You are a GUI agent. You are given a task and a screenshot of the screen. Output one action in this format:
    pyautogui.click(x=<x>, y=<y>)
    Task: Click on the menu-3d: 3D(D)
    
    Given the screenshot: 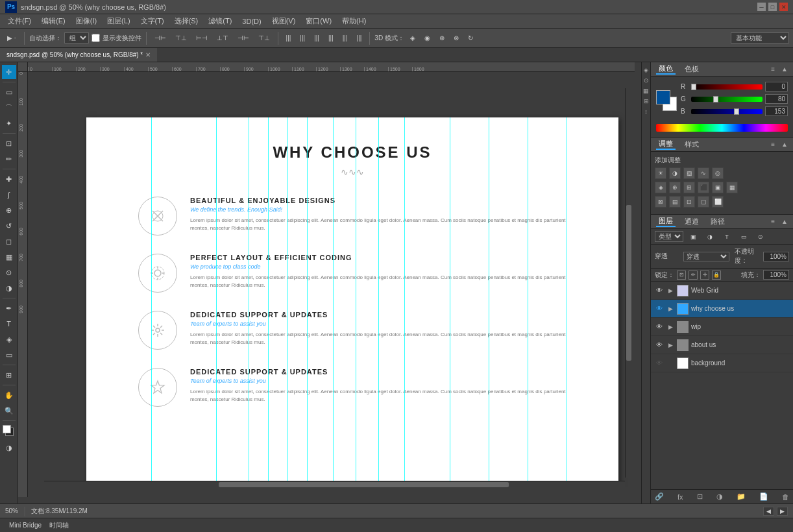 What is the action you would take?
    pyautogui.click(x=252, y=21)
    